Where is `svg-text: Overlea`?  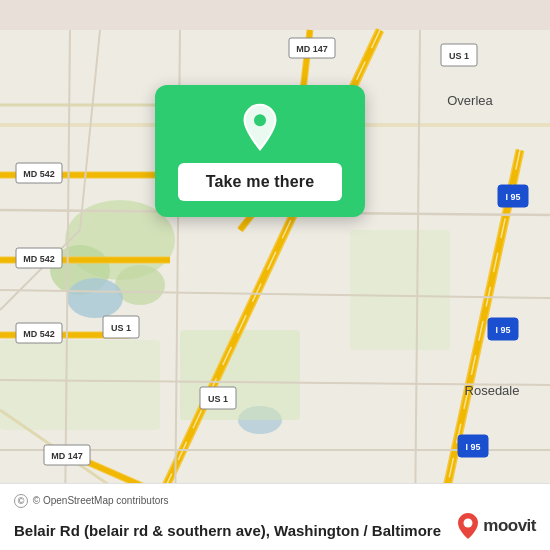
svg-text: Overlea is located at coordinates (470, 100).